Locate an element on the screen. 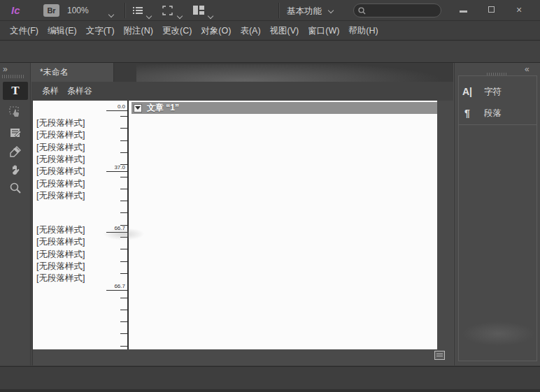 This screenshot has height=392, width=540. document-tab-title: *未命名 is located at coordinates (55, 73).